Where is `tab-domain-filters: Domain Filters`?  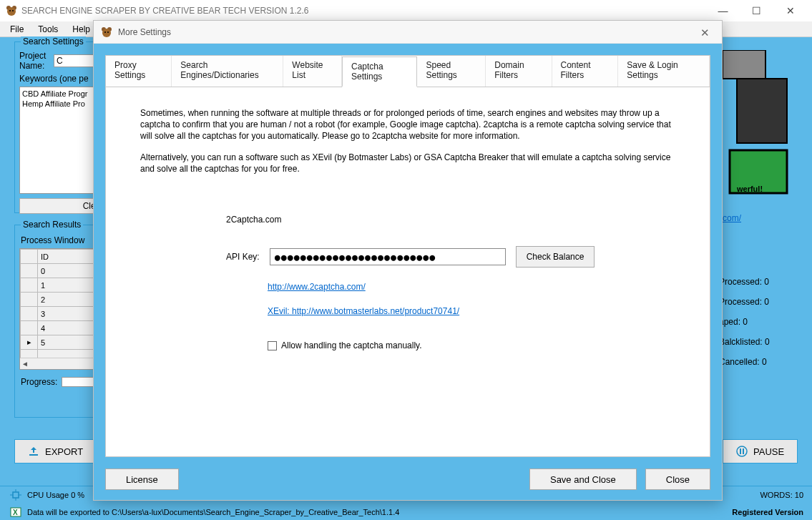
tab-domain-filters: Domain Filters is located at coordinates (519, 72).